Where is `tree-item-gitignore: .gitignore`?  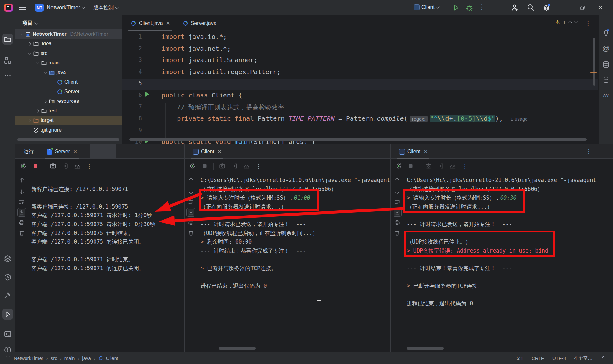 tree-item-gitignore: .gitignore is located at coordinates (69, 130).